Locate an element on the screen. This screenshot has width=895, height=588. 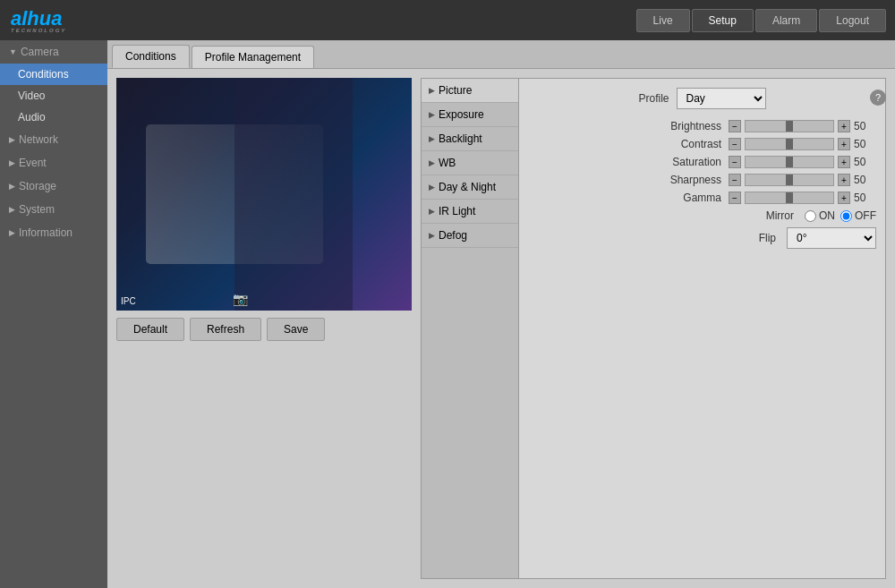
sidebar-storage-label: Storage is located at coordinates (38, 186).